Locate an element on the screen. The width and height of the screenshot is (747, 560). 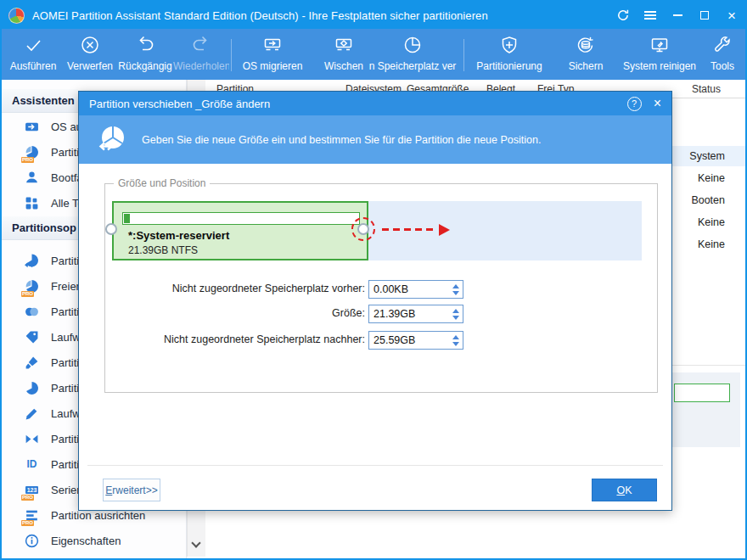
dialog-title-bar: Partition verschieben _Größe ändern ? × is located at coordinates (375, 104).